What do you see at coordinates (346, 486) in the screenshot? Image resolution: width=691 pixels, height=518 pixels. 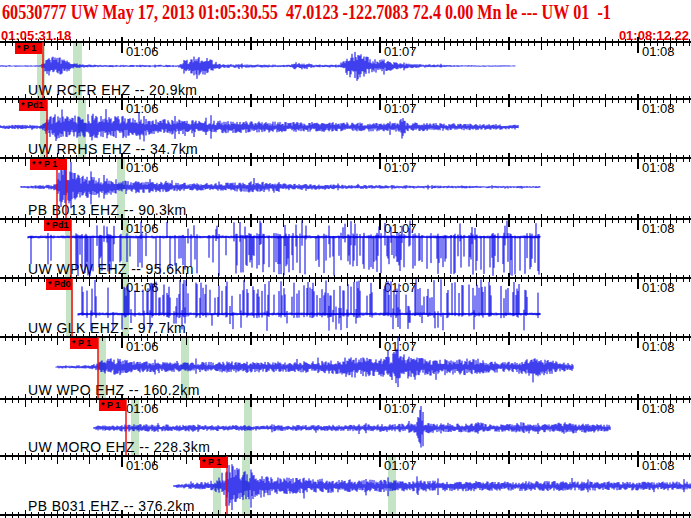 I see `trace-panel-b031` at bounding box center [346, 486].